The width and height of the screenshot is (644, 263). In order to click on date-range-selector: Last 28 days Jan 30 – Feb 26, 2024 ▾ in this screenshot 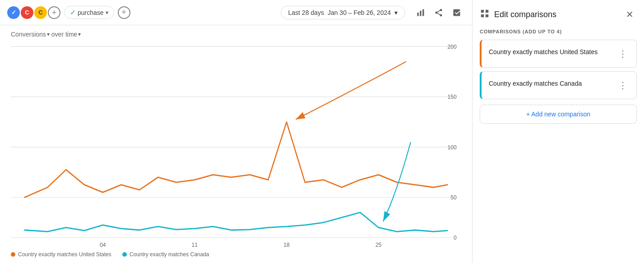, I will do `click(343, 13)`.